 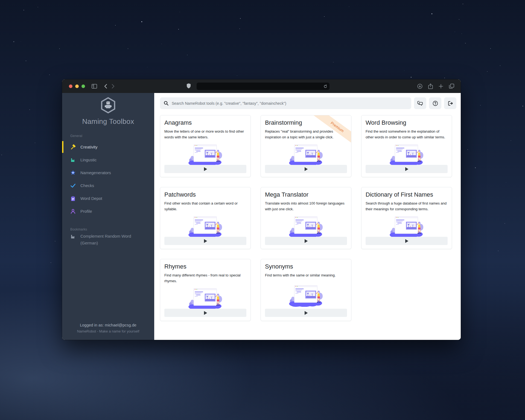 I want to click on tool-card-description: Replaces "real" brainstorming and provid…, so click(x=306, y=134).